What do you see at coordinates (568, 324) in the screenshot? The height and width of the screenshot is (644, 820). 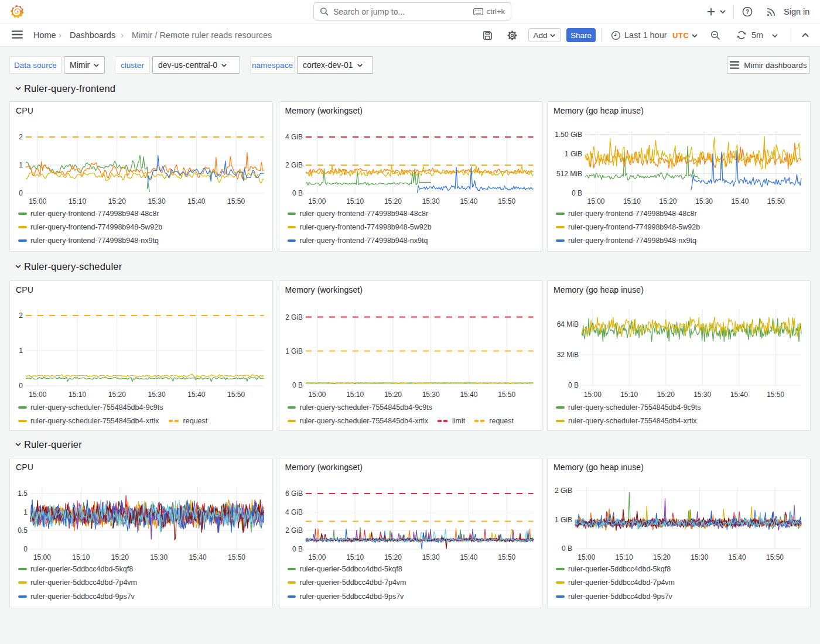 I see `svg-text: 64 MiB` at bounding box center [568, 324].